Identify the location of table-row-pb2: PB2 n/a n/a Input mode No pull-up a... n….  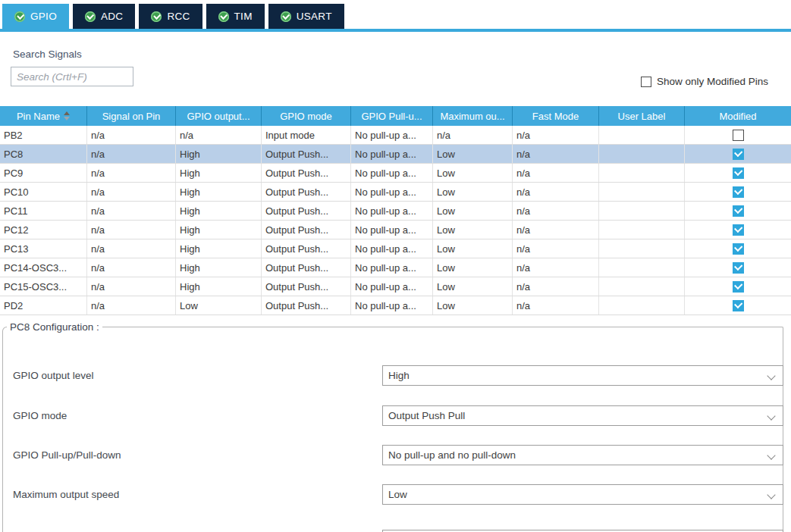
(396, 135).